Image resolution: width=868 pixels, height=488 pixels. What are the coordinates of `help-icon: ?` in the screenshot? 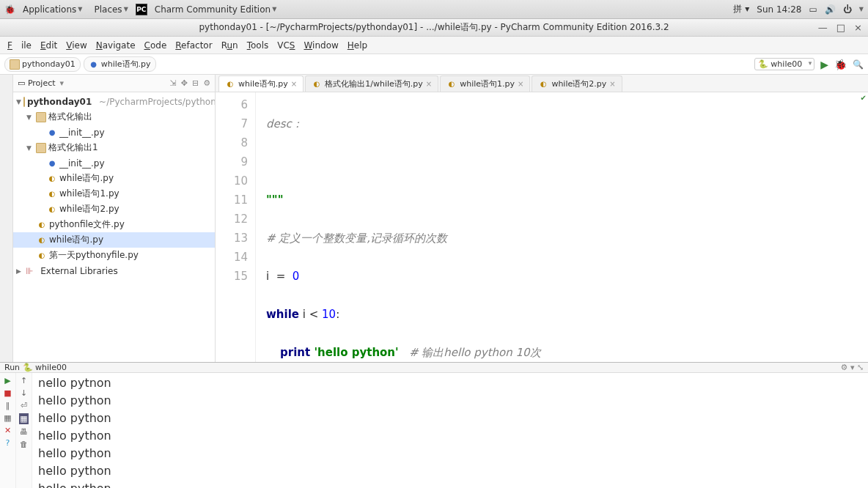 It's located at (8, 443).